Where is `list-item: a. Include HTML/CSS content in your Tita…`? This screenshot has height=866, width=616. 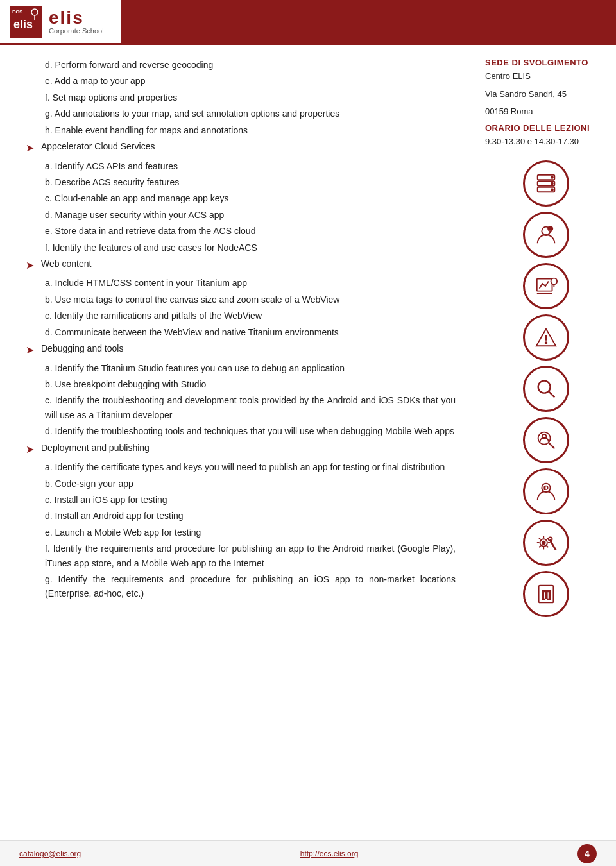 list-item: a. Include HTML/CSS content in your Tita… is located at coordinates (250, 283).